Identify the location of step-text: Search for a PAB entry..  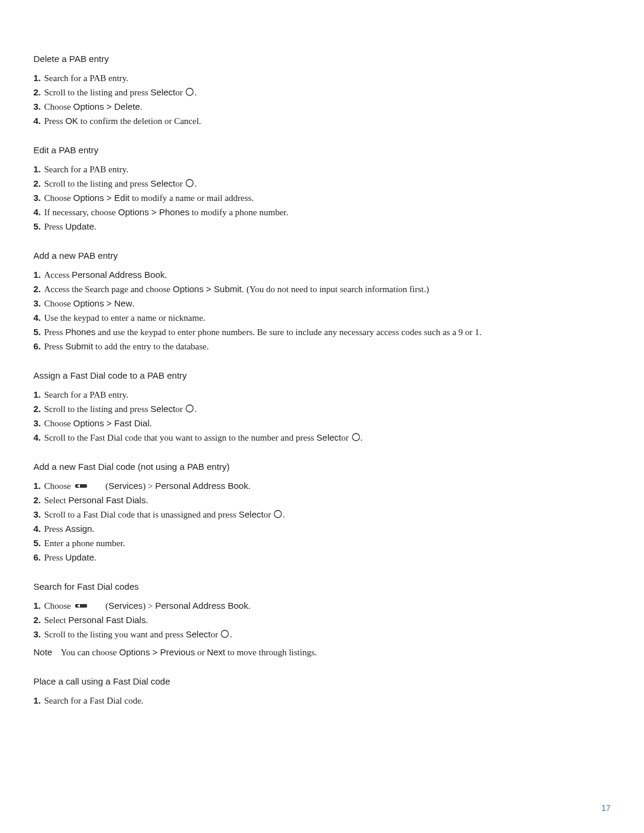
(86, 395).